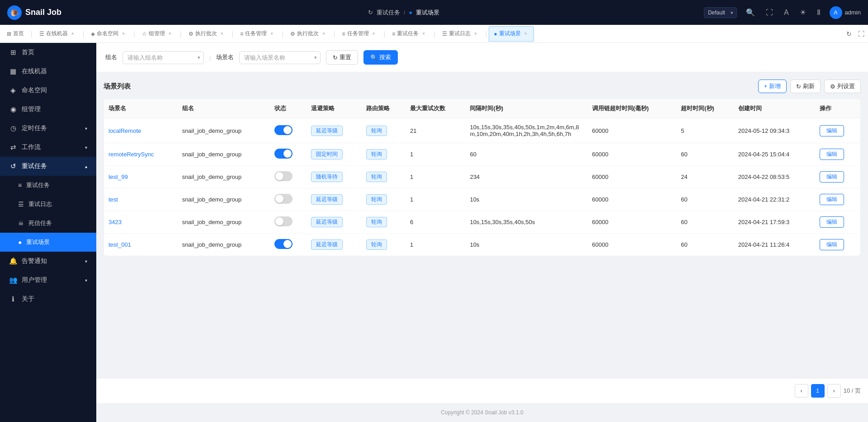 The width and height of the screenshot is (868, 422). I want to click on sidebar-namespace-label: 命名空间, so click(34, 90).